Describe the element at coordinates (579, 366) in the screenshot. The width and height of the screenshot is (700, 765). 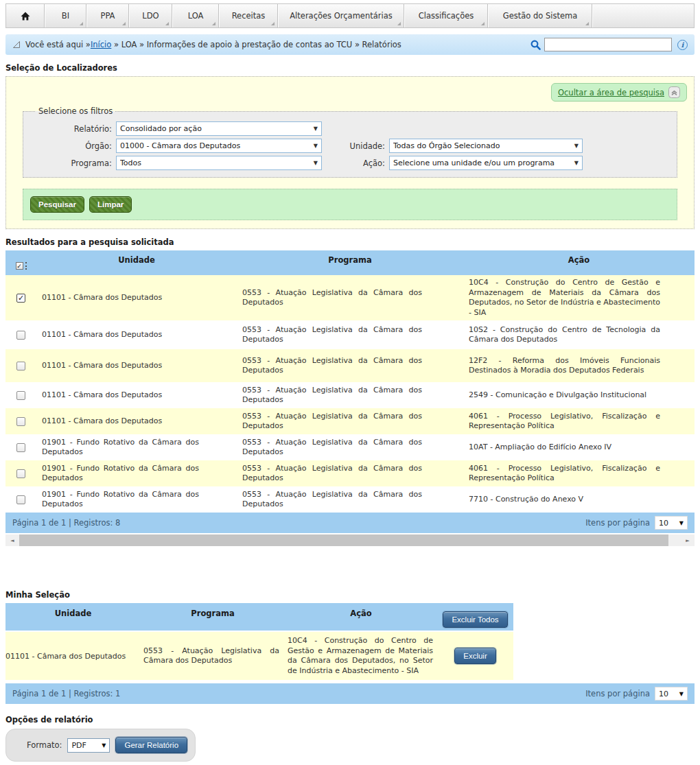
I see `cell-acao: 12F2 - Reforma dos Imóveis Funcionais De…` at that location.